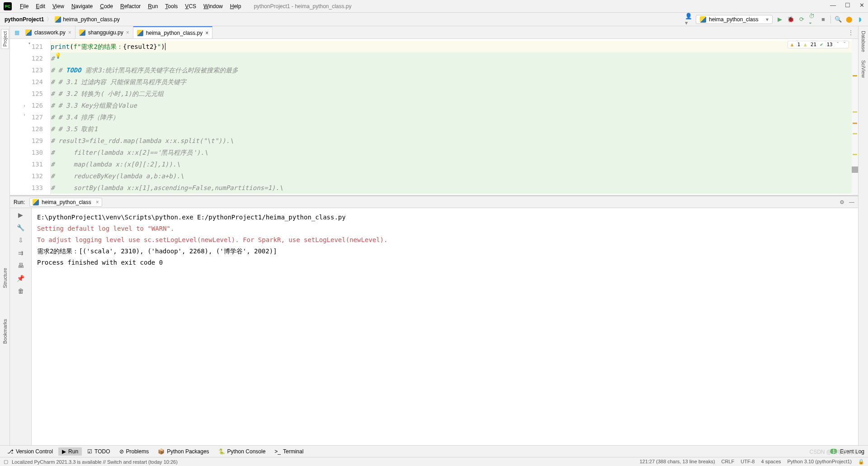 The width and height of the screenshot is (868, 466). I want to click on tab-label: heima_python_class.py, so click(175, 33).